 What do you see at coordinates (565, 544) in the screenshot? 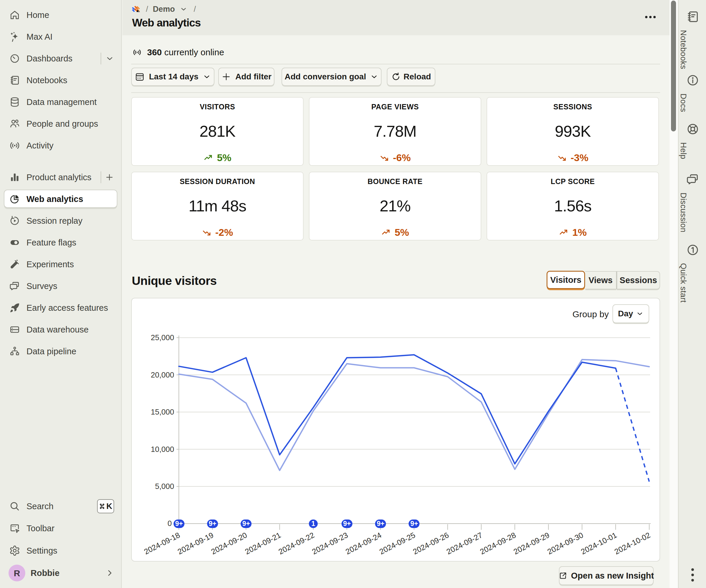
I see `svg-text: 2024-09-30` at bounding box center [565, 544].